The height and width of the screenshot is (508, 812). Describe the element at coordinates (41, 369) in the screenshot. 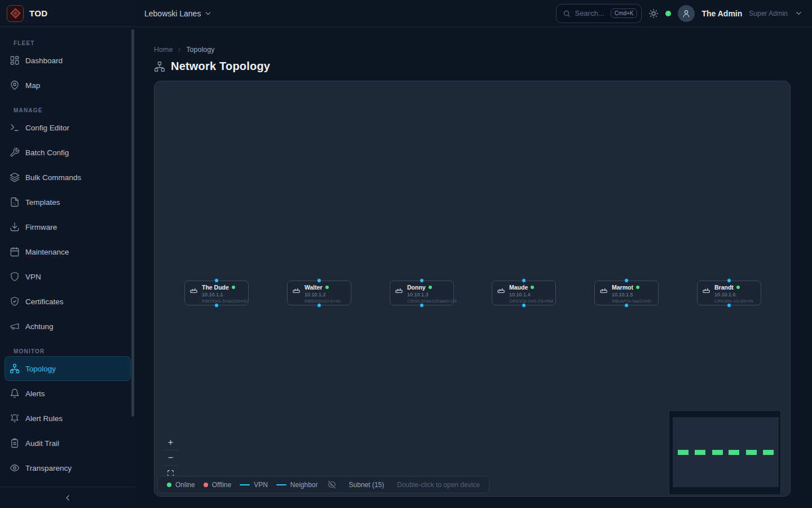

I see `sidebar-item-label: Topology` at that location.